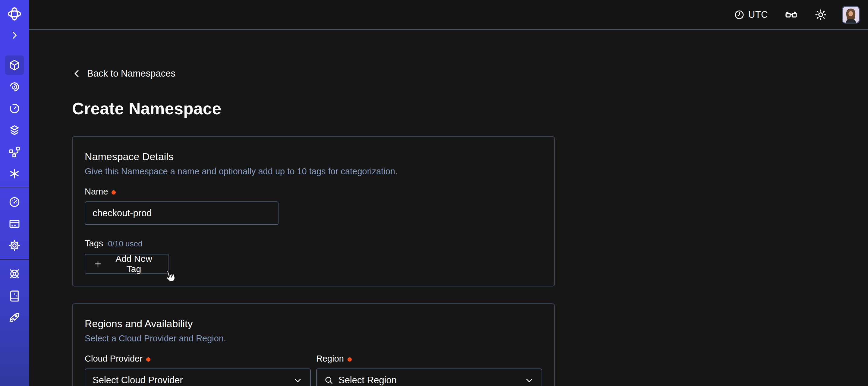  Describe the element at coordinates (14, 130) in the screenshot. I see `deployments-layers-icon` at that location.